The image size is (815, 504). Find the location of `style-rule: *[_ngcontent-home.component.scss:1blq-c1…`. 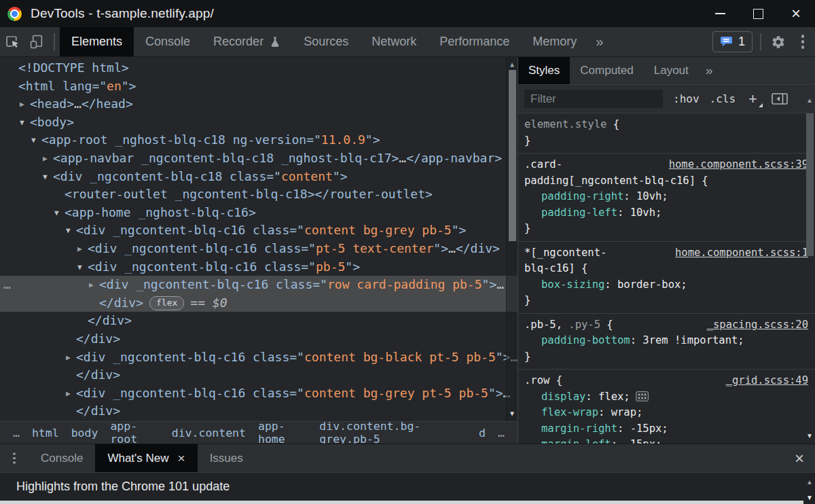

style-rule: *[_ngcontent-home.component.scss:1blq-c1… is located at coordinates (667, 278).